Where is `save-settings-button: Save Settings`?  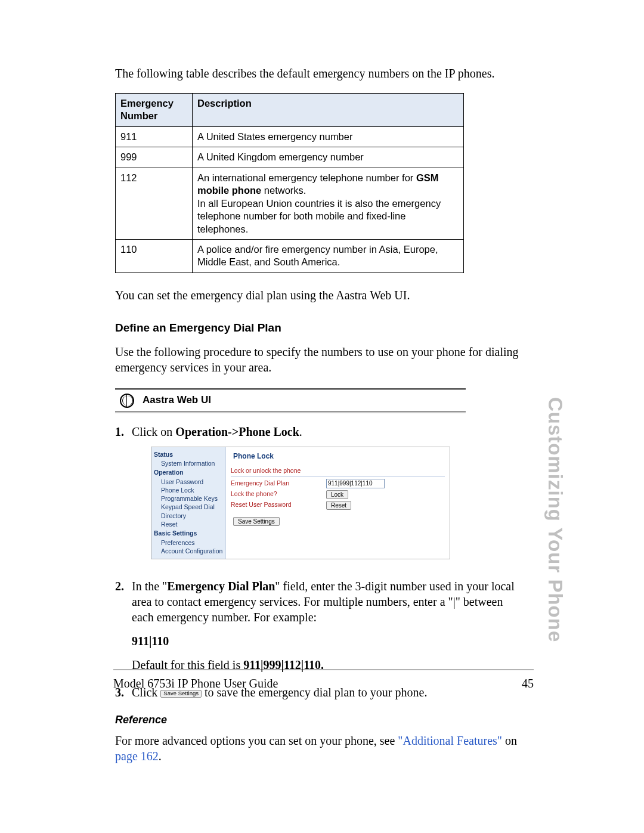 save-settings-button: Save Settings is located at coordinates (256, 521).